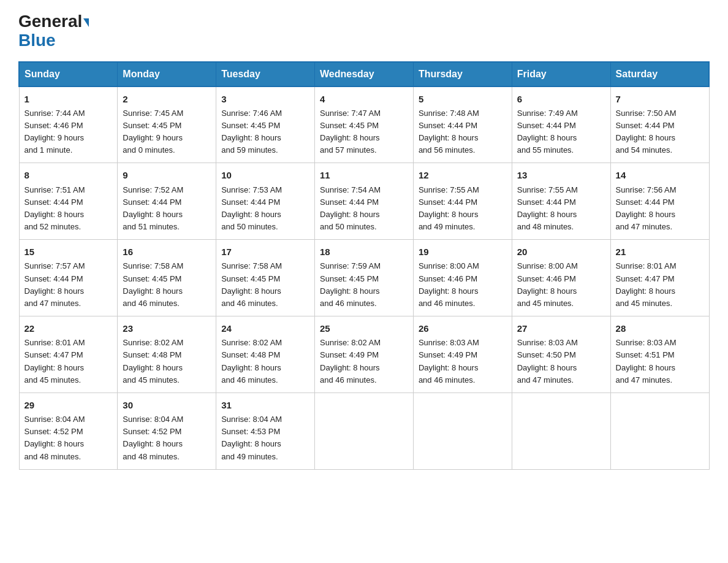 This screenshot has width=728, height=563. I want to click on day-number: 28, so click(660, 329).